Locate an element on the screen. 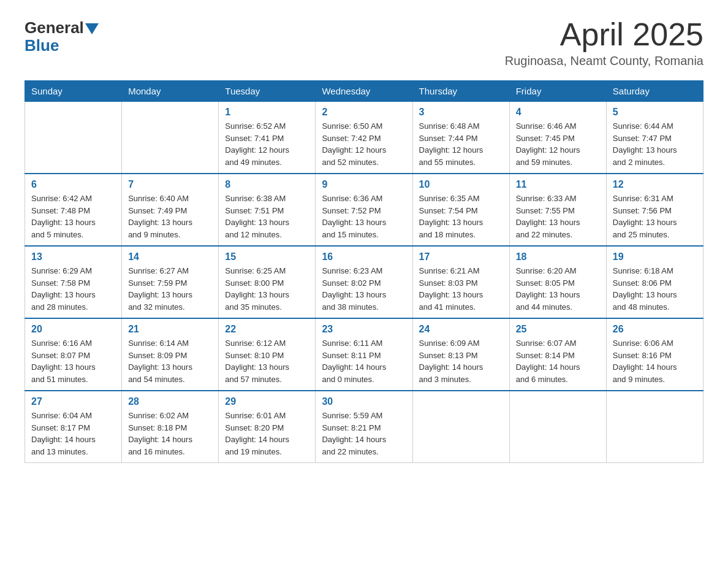 The height and width of the screenshot is (563, 728). day-number: 17 is located at coordinates (461, 257).